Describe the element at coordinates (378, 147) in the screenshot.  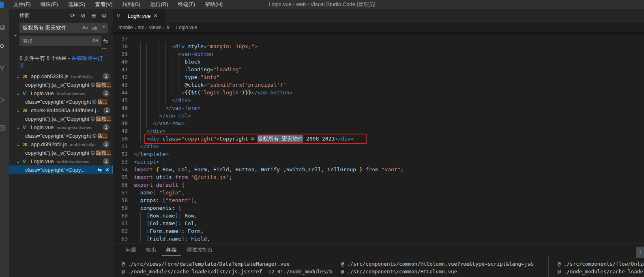
I see `code-line-51: 51</div>` at that location.